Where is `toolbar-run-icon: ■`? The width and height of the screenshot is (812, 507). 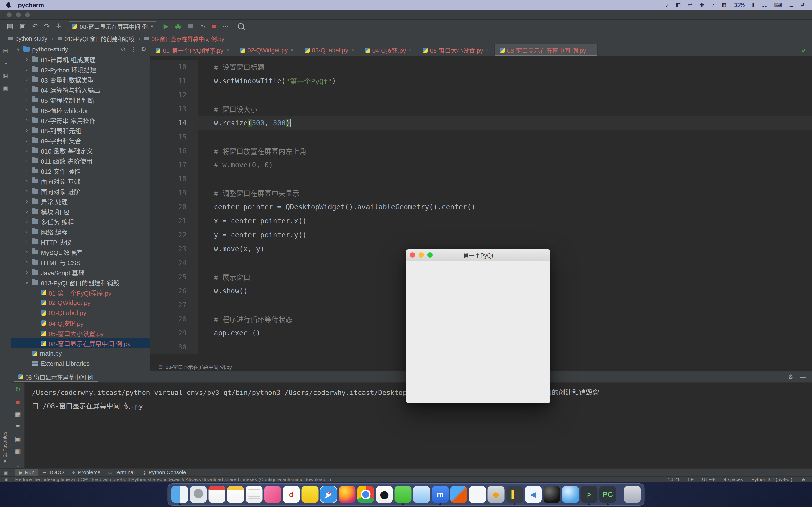
toolbar-run-icon: ■ is located at coordinates (214, 26).